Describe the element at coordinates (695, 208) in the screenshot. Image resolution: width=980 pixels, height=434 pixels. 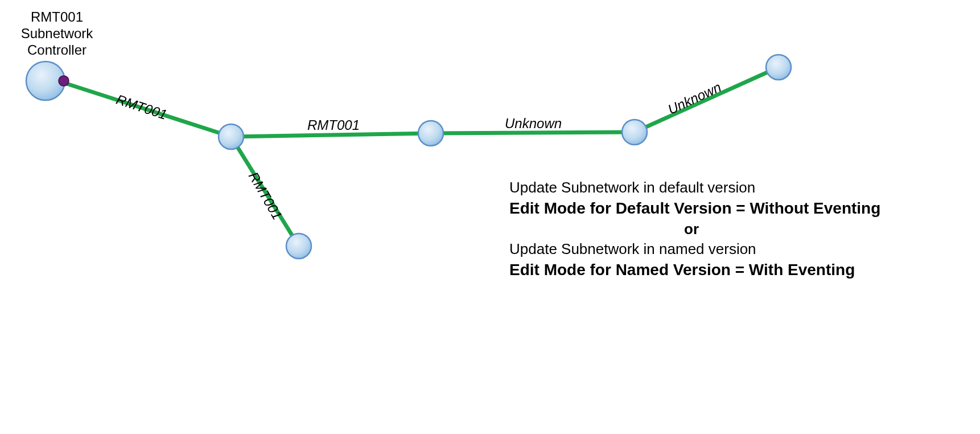
I see `info-line2: Edit Mode for Default Version = Without …` at that location.